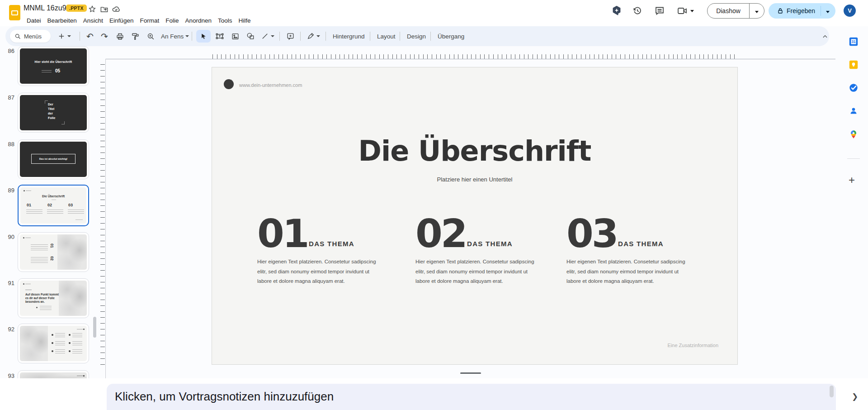  What do you see at coordinates (270, 85) in the screenshot?
I see `company-url: www.dein-unternehmen.com` at bounding box center [270, 85].